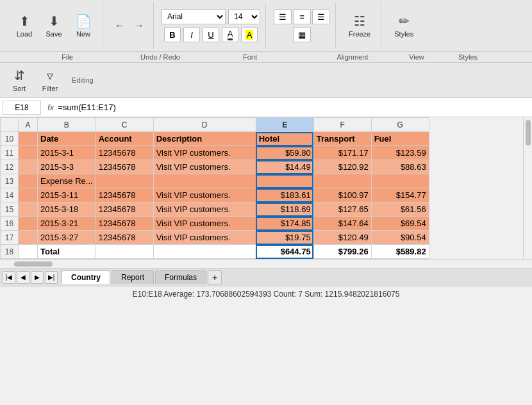  What do you see at coordinates (37, 277) in the screenshot?
I see `tab-next-button: ▶` at bounding box center [37, 277].